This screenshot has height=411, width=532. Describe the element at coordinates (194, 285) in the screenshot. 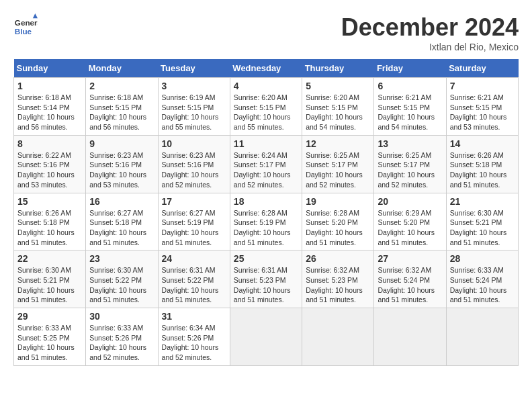

I see `day-info: Sunrise: 6:31 AMSunset: 5:22 PMDaylight:…` at that location.